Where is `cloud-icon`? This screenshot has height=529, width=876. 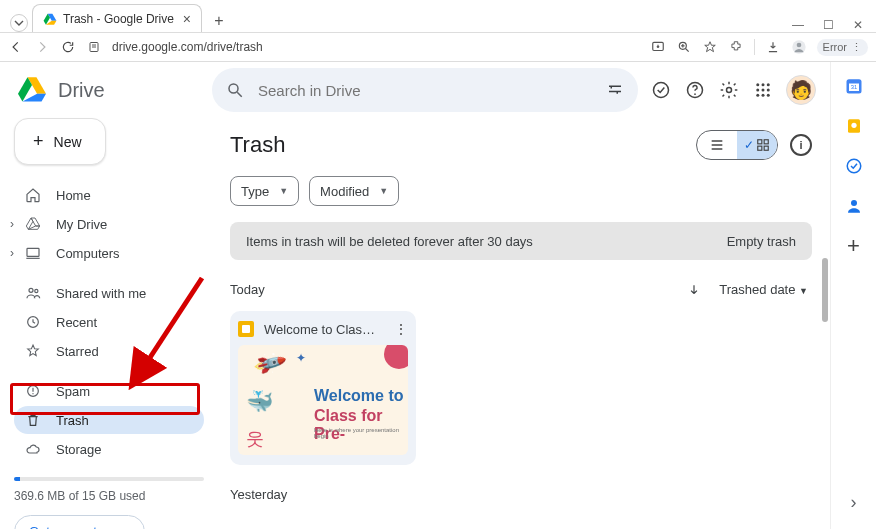
cloud-icon is located at coordinates (33, 449).